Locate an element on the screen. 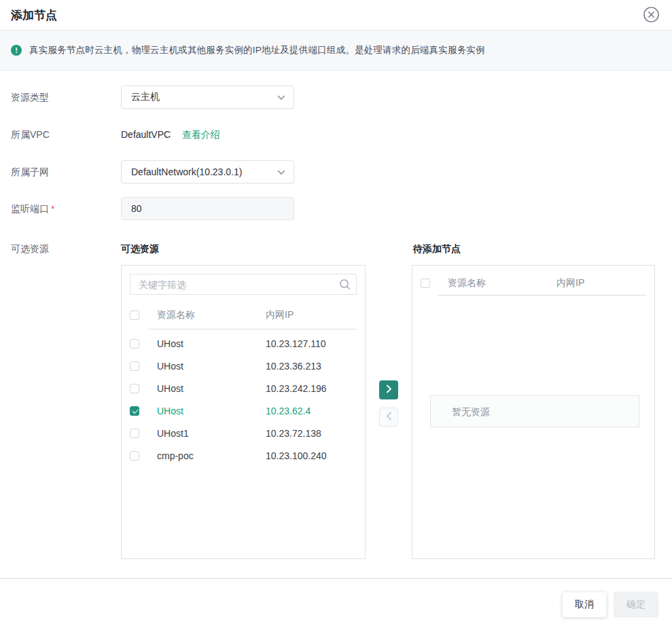 The height and width of the screenshot is (627, 672). info-banner: ! 真实服务节点时云主机，物理云主机或其他服务实例的IP地址及提供端口组成。是处… is located at coordinates (336, 50).